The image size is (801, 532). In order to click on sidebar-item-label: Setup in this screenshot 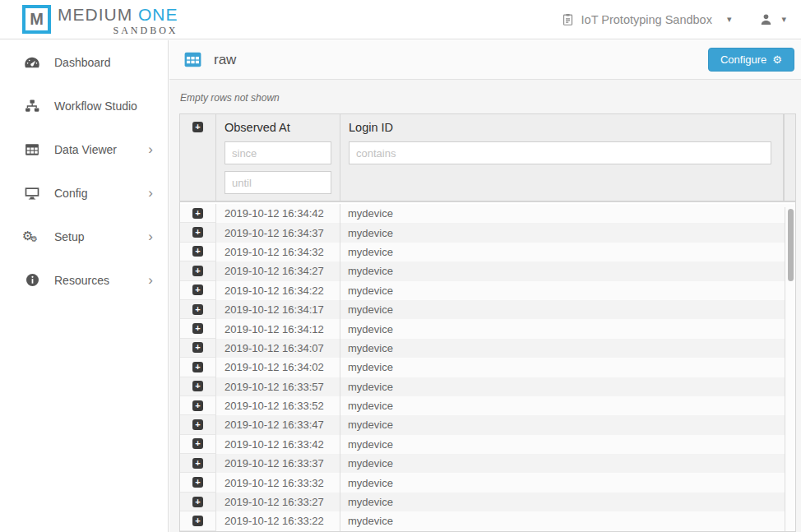, I will do `click(69, 237)`.